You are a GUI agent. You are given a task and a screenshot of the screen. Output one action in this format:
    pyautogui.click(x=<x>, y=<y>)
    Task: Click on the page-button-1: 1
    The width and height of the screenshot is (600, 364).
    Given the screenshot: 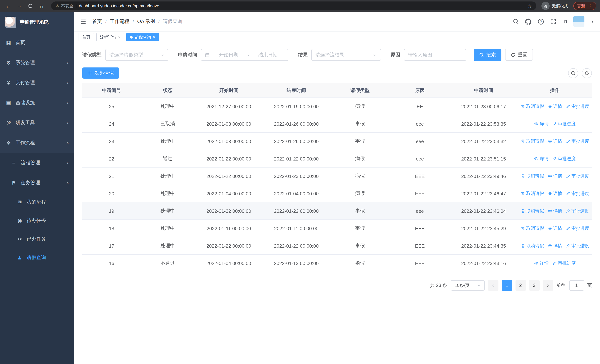 What is the action you would take?
    pyautogui.click(x=507, y=285)
    